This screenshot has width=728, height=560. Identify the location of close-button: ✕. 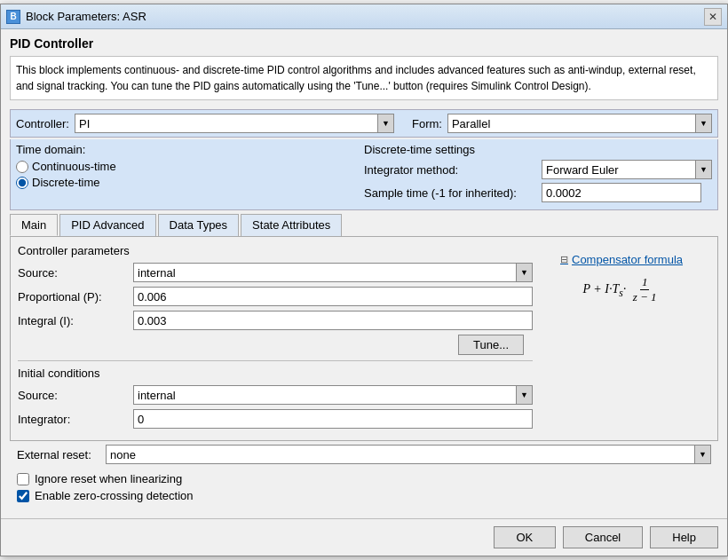
(713, 17).